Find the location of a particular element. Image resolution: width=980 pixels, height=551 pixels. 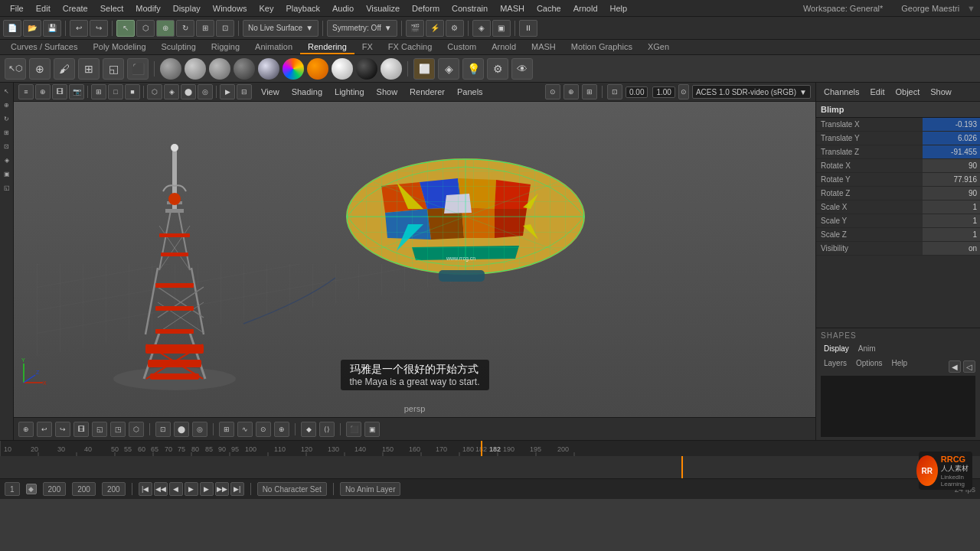

shelf-sphere-gradient is located at coordinates (293, 69).